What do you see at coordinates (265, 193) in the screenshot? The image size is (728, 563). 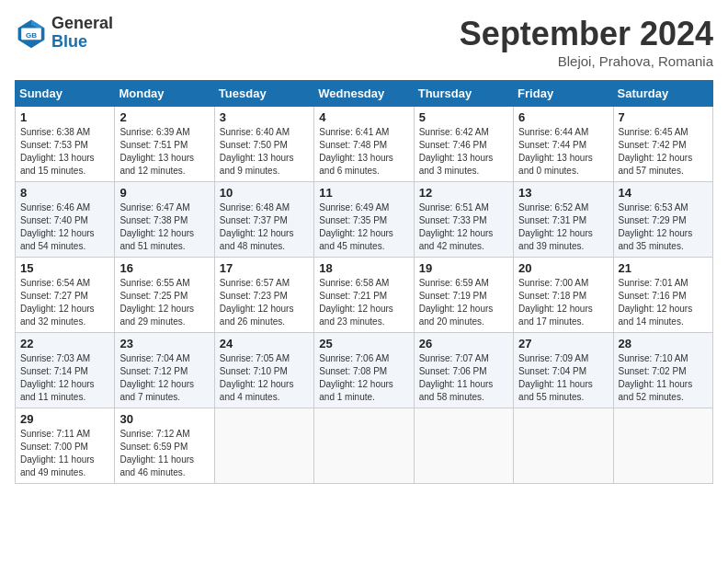 I see `day-number: 10` at bounding box center [265, 193].